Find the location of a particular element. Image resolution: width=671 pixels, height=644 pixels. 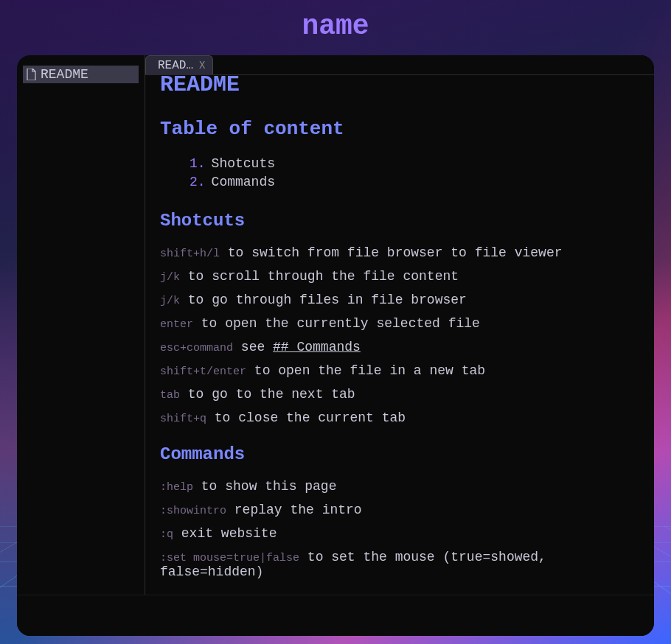

kbd: shift+t/enter is located at coordinates (204, 371).